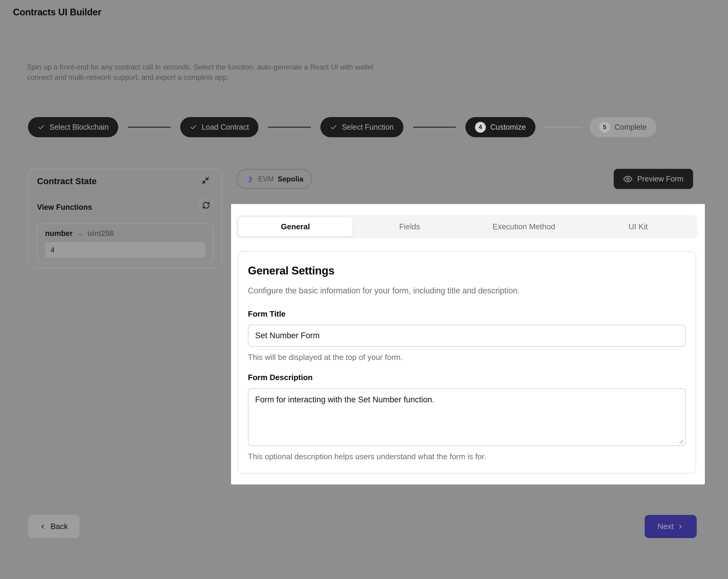  What do you see at coordinates (274, 179) in the screenshot?
I see `network-badge: EVM Sepolia` at bounding box center [274, 179].